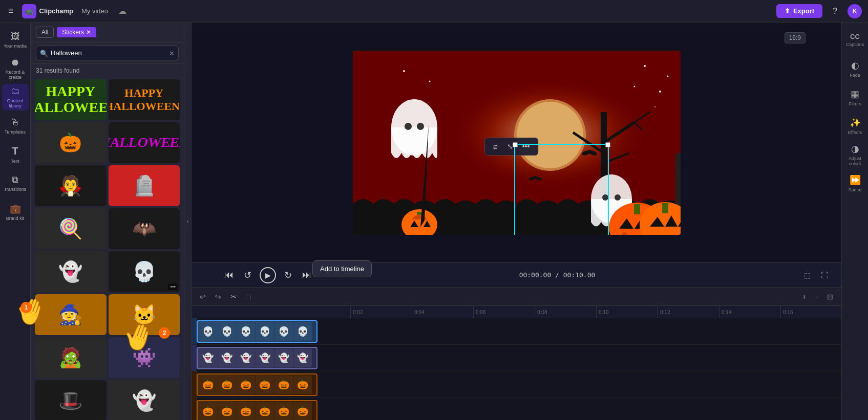 Image resolution: width=868 pixels, height=420 pixels. I want to click on help-button: ?, so click(835, 11).